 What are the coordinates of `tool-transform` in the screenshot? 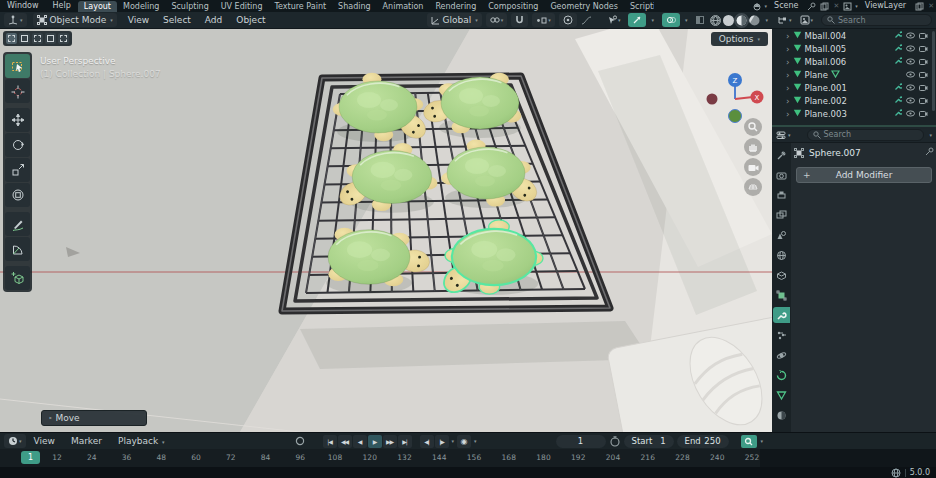 It's located at (18, 195).